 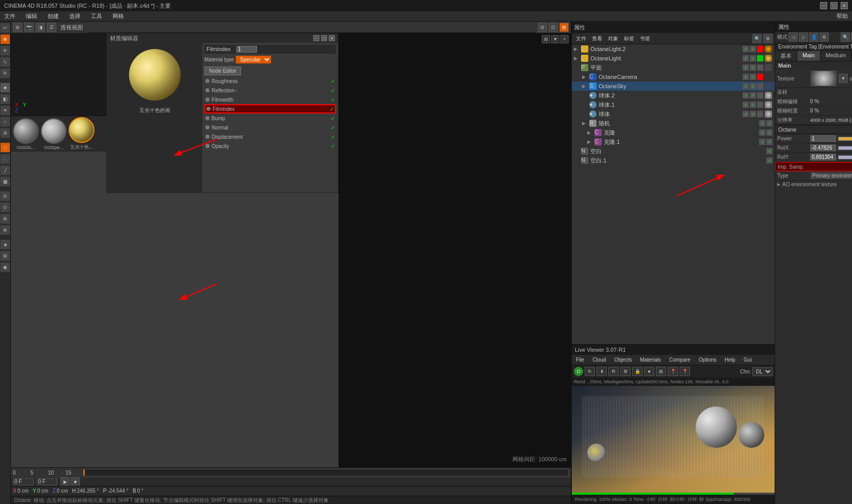 I want to click on tree-octanesky: ▶ S OctaneSky ✓ ✓, so click(x=673, y=86).